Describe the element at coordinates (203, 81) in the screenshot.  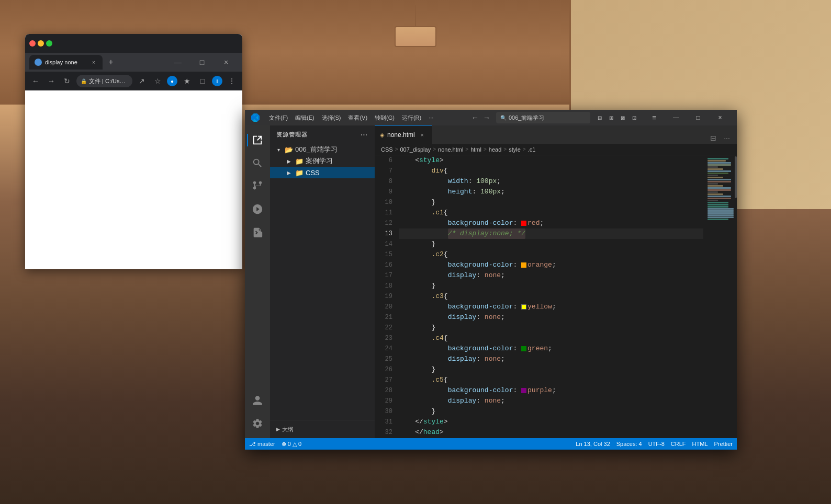
I see `browser-sidebar-btn: □` at that location.